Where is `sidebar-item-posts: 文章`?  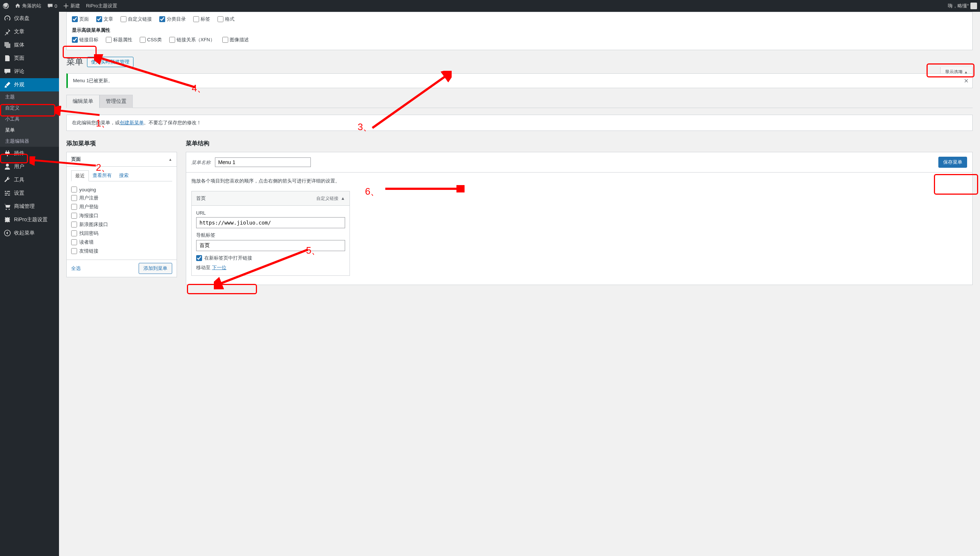 sidebar-item-posts: 文章 is located at coordinates (30, 32).